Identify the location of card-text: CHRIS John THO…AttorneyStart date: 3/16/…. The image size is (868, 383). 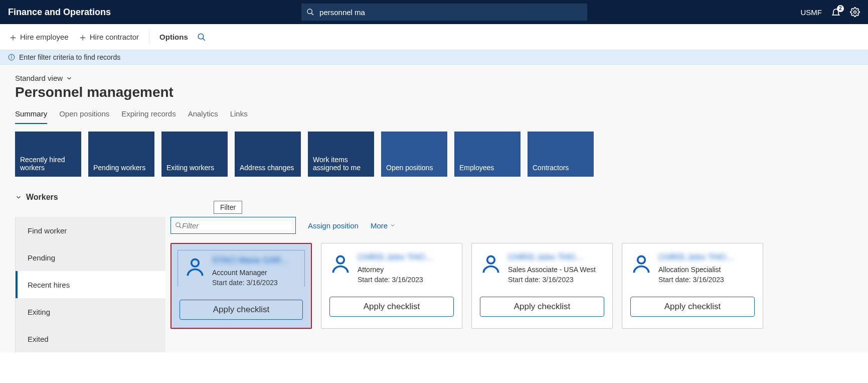
(406, 268).